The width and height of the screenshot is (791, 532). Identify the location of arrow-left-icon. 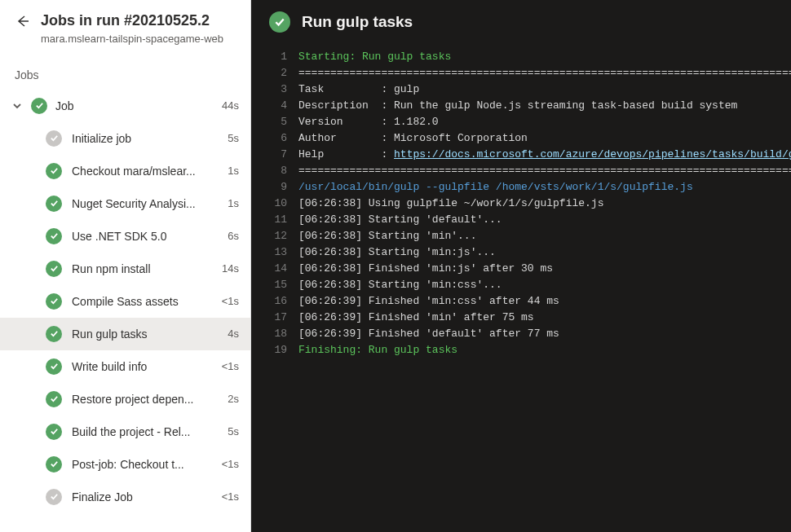
(23, 21).